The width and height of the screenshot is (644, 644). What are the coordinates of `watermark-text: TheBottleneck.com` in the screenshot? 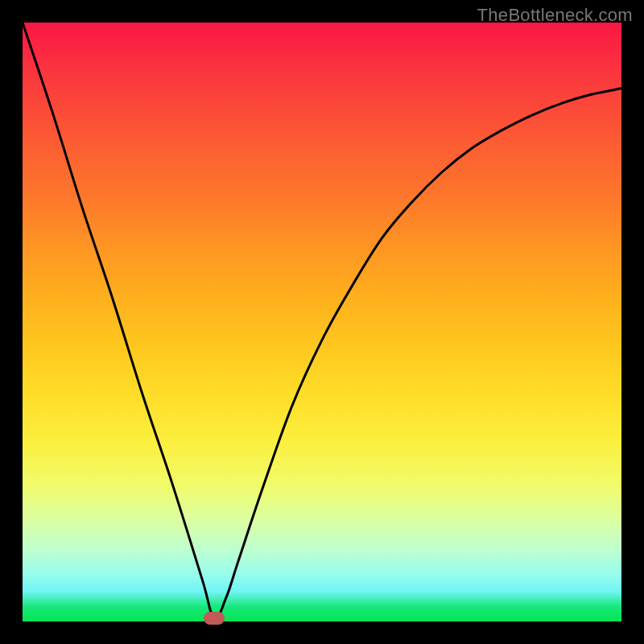 It's located at (555, 15).